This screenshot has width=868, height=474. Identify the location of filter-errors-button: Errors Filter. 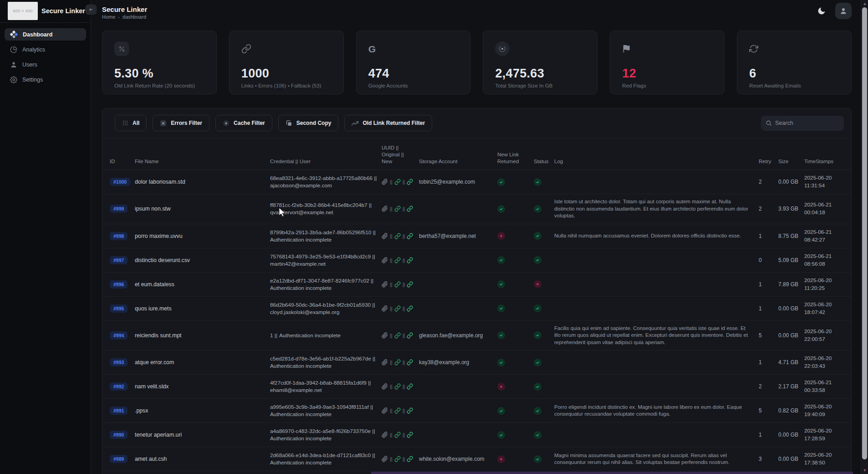
(181, 123).